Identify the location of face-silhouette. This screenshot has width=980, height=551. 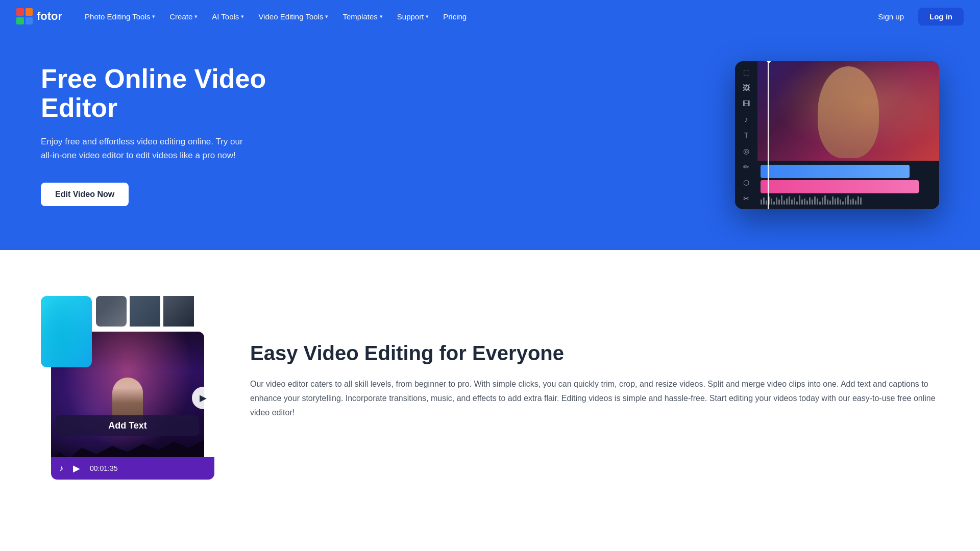
(848, 112).